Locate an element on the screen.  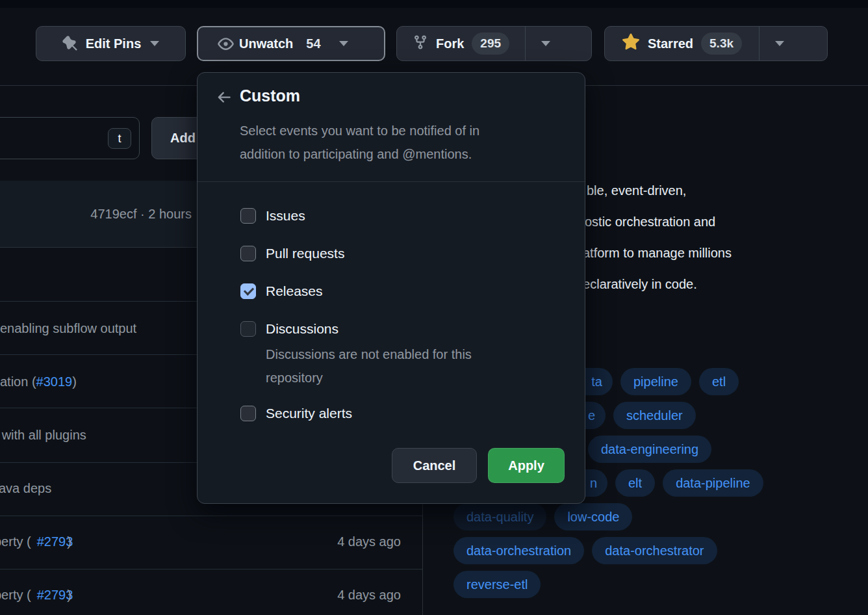
repo-description-line: ble, event-driven, is located at coordinates (637, 191).